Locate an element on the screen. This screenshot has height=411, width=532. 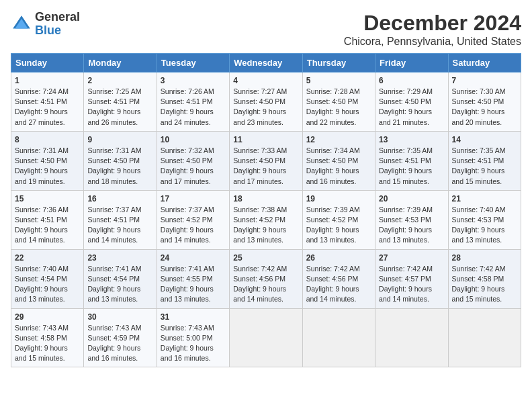
calendar-cell: 11 Sunrise: 7:33 AM Sunset: 4:50 PM Dayl… is located at coordinates (266, 161).